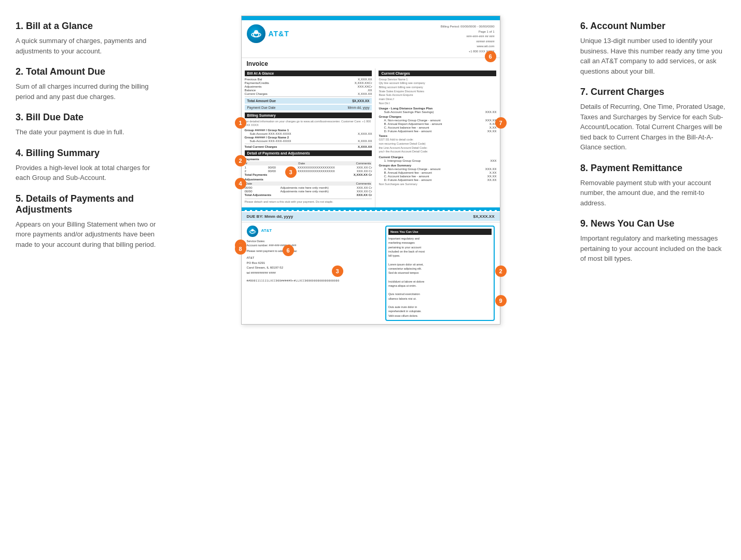 This screenshot has height=560, width=741. I want to click on total-adj-row: Total Adjustments XXX.XX Cr, so click(309, 195).